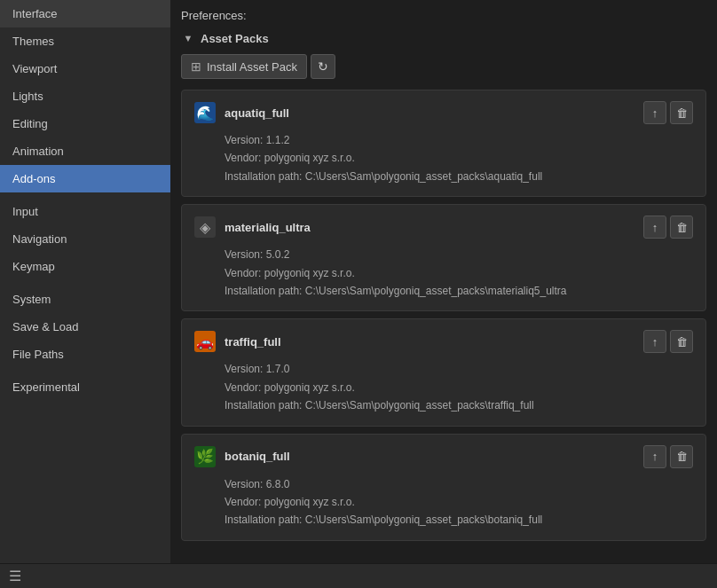  What do you see at coordinates (655, 227) in the screenshot?
I see `materialiq-upload-button: ↑` at bounding box center [655, 227].